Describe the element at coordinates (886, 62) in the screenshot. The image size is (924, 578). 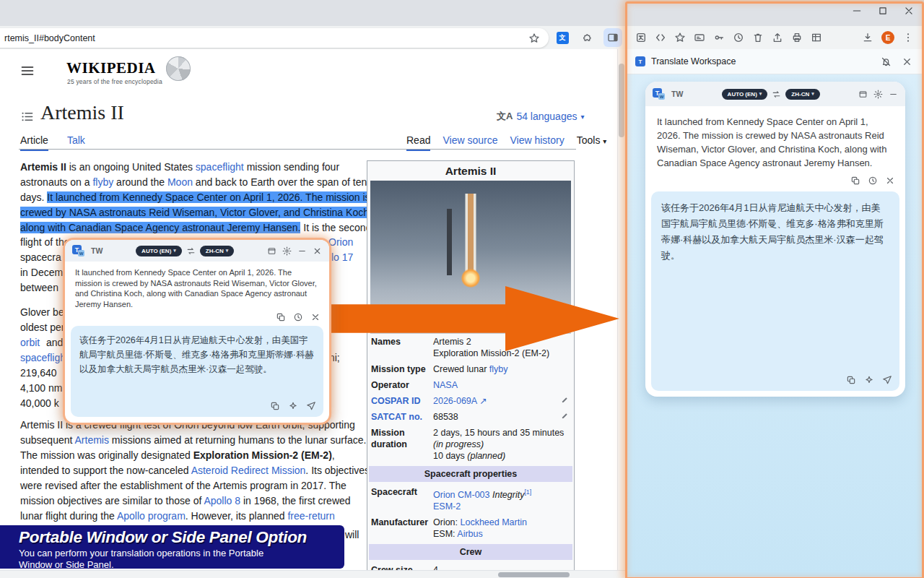
I see `pin-off-icon` at that location.